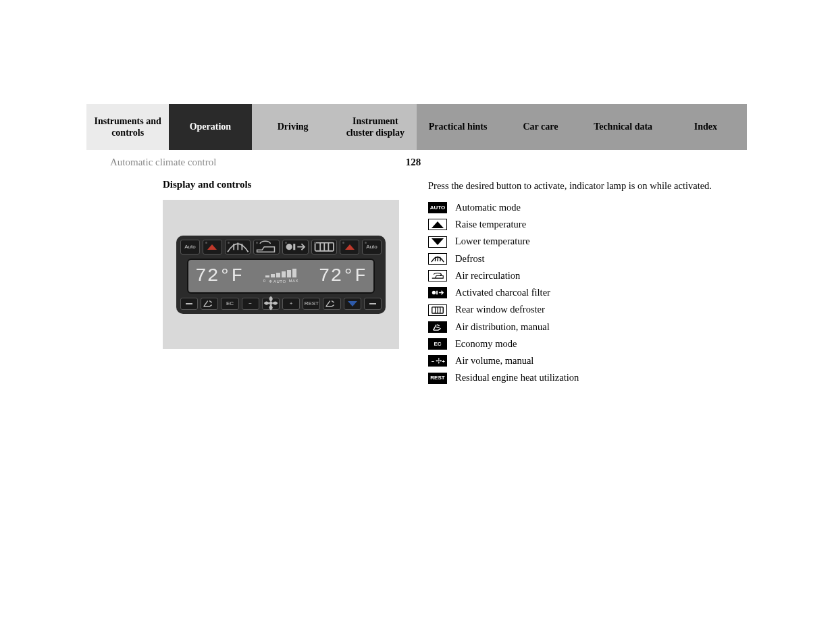  Describe the element at coordinates (438, 259) in the screenshot. I see `defrost-icon` at that location.